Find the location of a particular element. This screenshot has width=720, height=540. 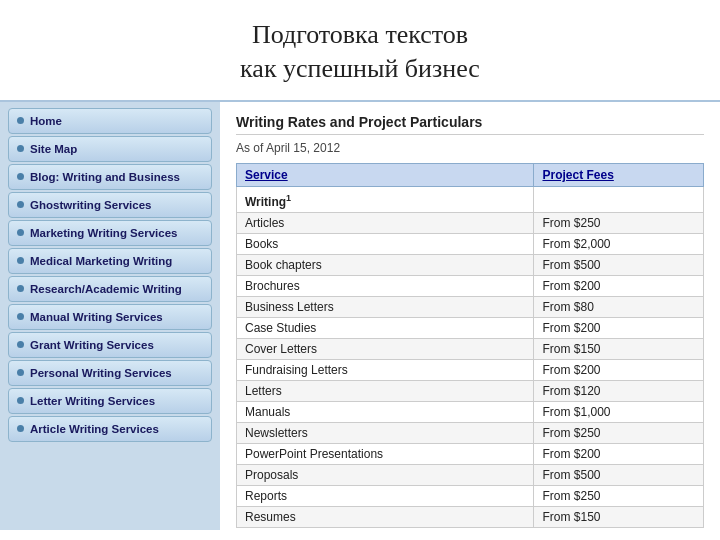

sidebar-item-label: Home is located at coordinates (46, 121).